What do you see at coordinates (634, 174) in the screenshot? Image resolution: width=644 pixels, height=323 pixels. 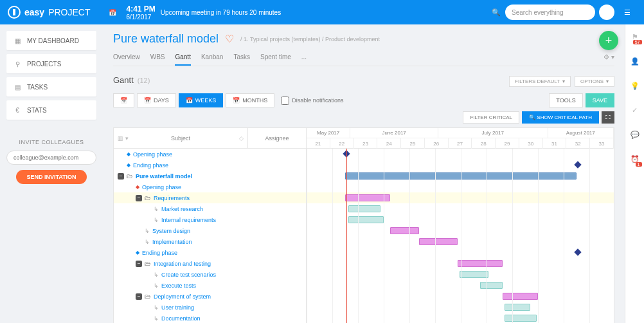 I see `right-rail: ⚑57 👤 💡 ✓ 💬 ⏰1` at bounding box center [634, 174].